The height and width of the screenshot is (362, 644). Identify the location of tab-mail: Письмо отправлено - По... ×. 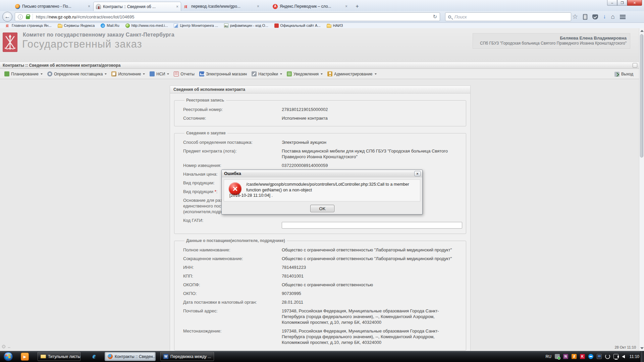
(53, 6).